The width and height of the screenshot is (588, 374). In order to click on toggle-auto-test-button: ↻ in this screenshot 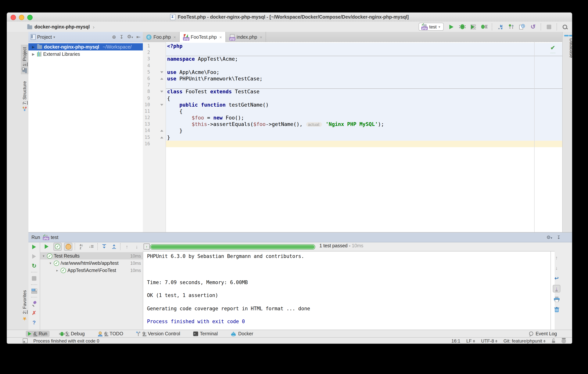, I will do `click(34, 266)`.